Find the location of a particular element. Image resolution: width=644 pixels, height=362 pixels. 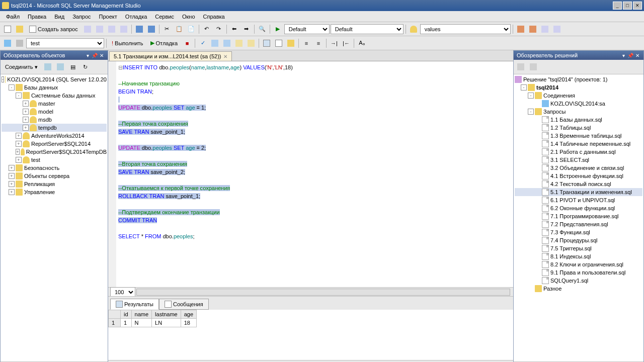

queries-node: -Запросы is located at coordinates (579, 112).